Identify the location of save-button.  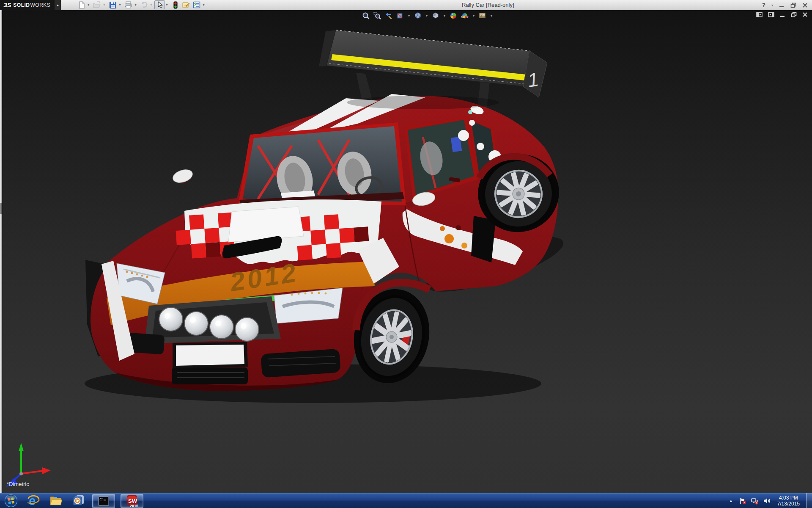
(112, 5).